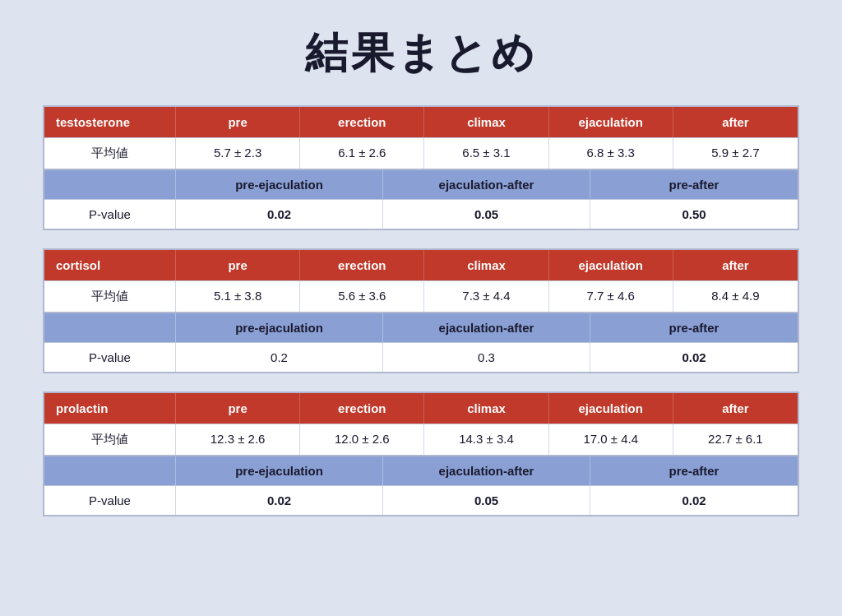  I want to click on testosterone-data-row: 平均値 5.7 ± 2.3 6.1 ± 2.6 6.5 ± 3.1 6.8 ± …, so click(421, 153).